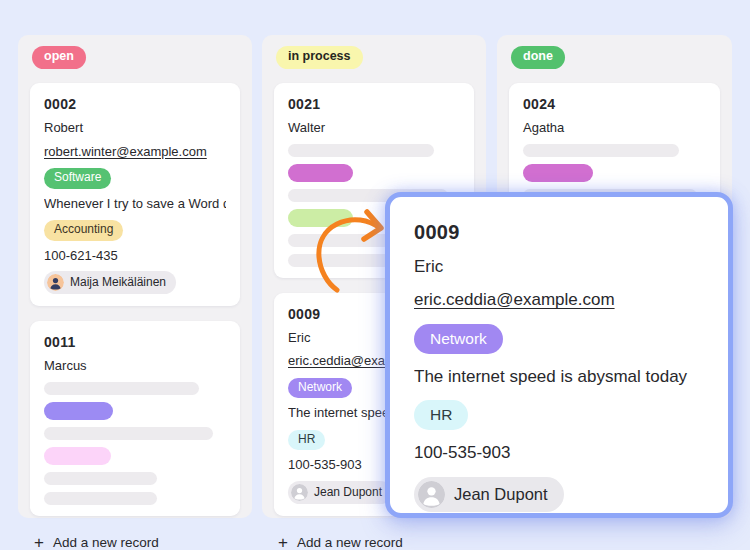 Image resolution: width=750 pixels, height=550 pixels. I want to click on column-status-tag: open, so click(59, 58).